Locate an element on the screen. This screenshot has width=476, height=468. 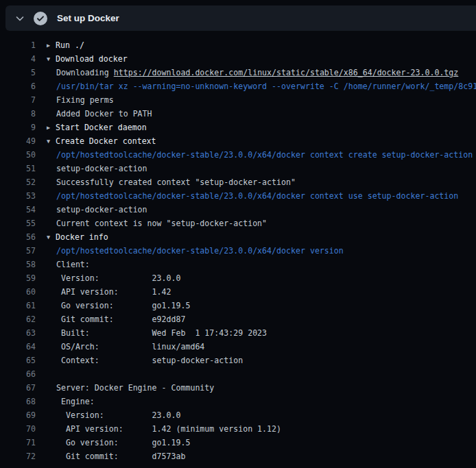
group-title: Download docker is located at coordinates (92, 59).